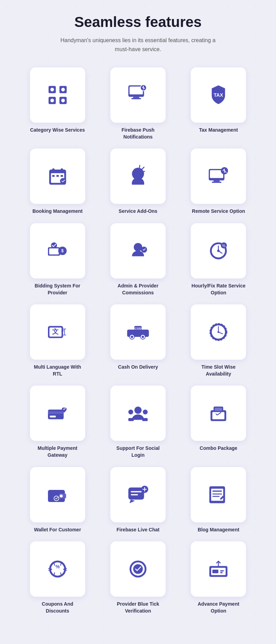  I want to click on feature-label-blog-management: Blog Management, so click(219, 530).